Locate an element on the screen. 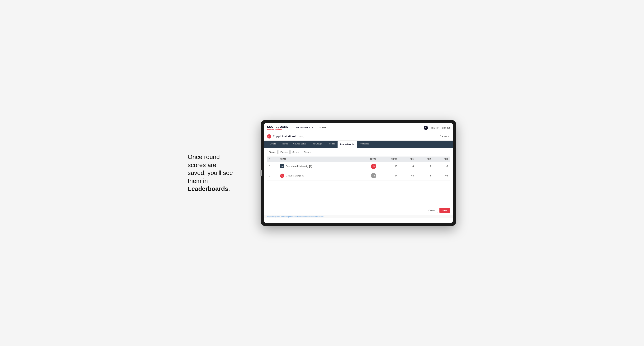 This screenshot has height=346, width=644. col-team: TEAM is located at coordinates (317, 159).